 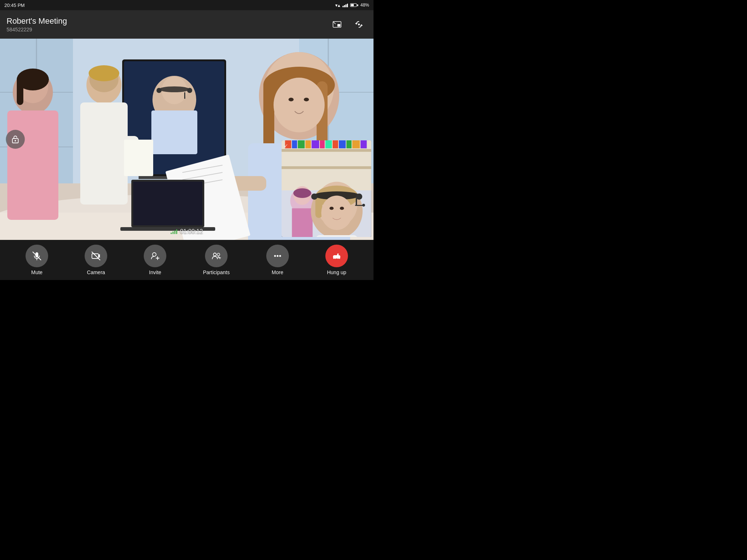 What do you see at coordinates (96, 256) in the screenshot?
I see `camera-icon-circle` at bounding box center [96, 256].